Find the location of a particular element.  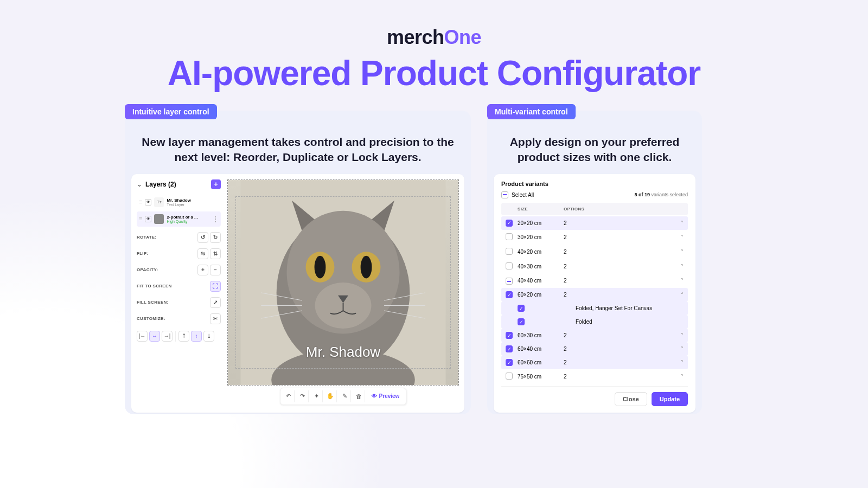

select-all-checkbox is located at coordinates (505, 195).